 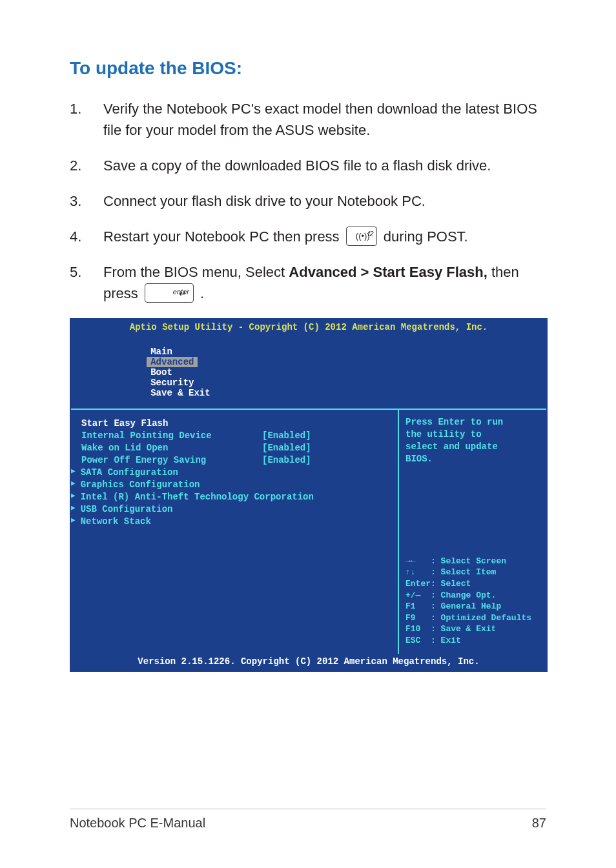 What do you see at coordinates (309, 328) in the screenshot?
I see `bios-title: Aptio Setup Utility - Copyright (C) 2012…` at bounding box center [309, 328].